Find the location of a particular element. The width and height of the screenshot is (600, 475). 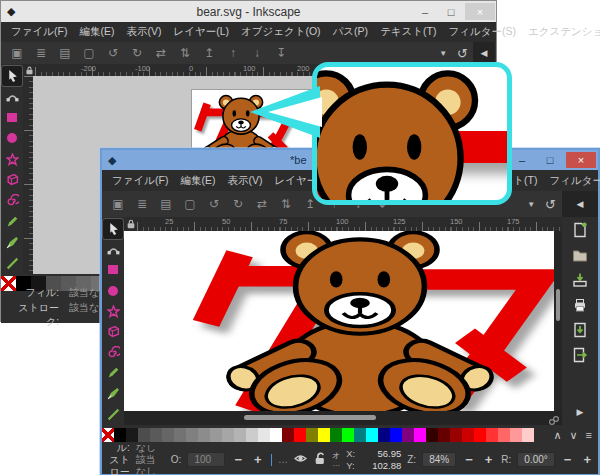

rotation-input: 0.00° is located at coordinates (536, 460).